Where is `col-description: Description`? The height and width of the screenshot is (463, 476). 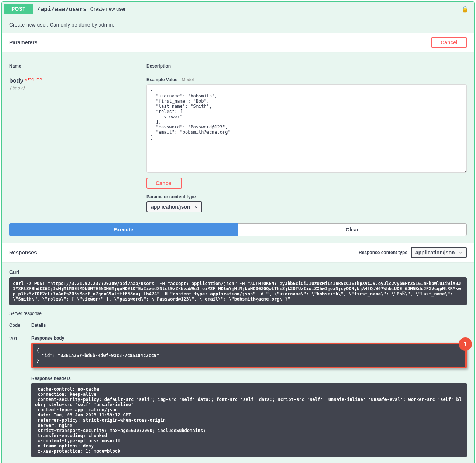 col-description: Description is located at coordinates (307, 66).